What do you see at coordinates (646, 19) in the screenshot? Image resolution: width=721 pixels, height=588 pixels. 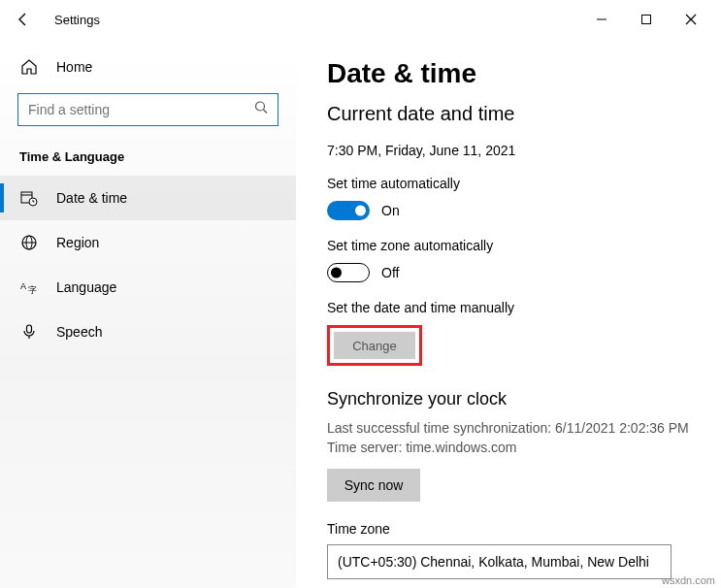 I see `maximize-icon` at bounding box center [646, 19].